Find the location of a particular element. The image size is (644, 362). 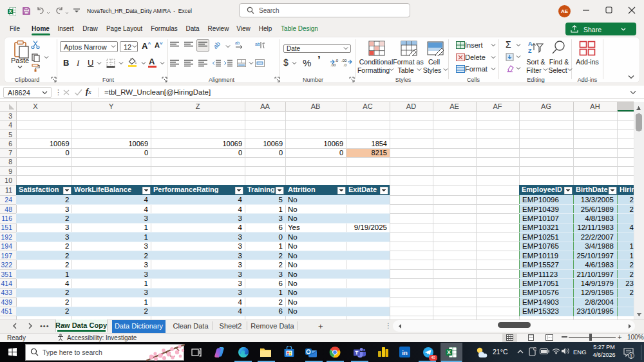

svg-text: EMP10119 is located at coordinates (540, 256).